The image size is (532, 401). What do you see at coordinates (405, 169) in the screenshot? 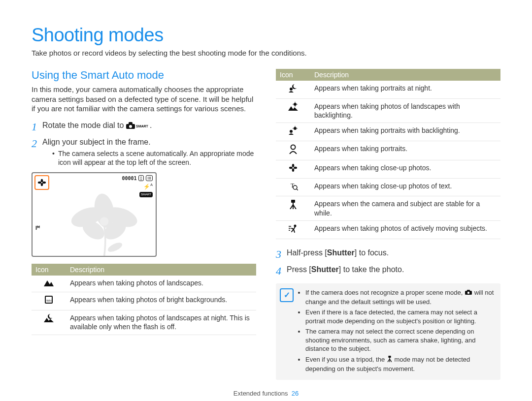
I see `row-desc: Appears when taking close-up photos.` at bounding box center [405, 169].